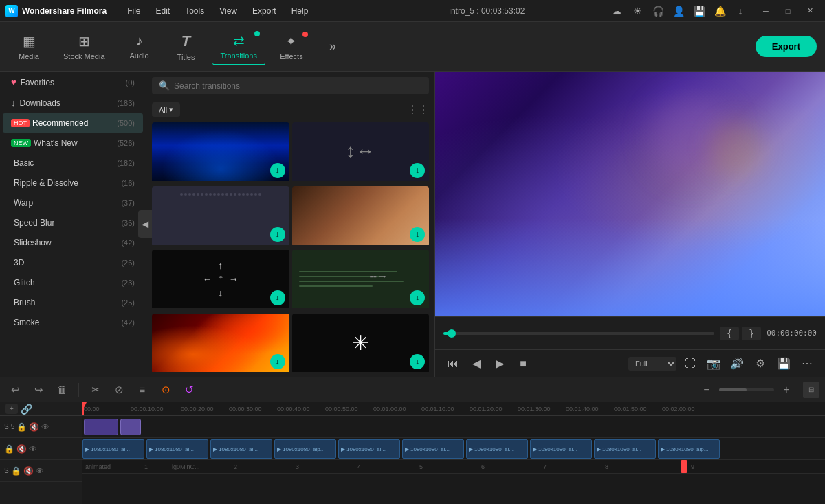 This screenshot has width=825, height=504. Describe the element at coordinates (417, 362) in the screenshot. I see `fade-white-download-btn: ↓` at that location.